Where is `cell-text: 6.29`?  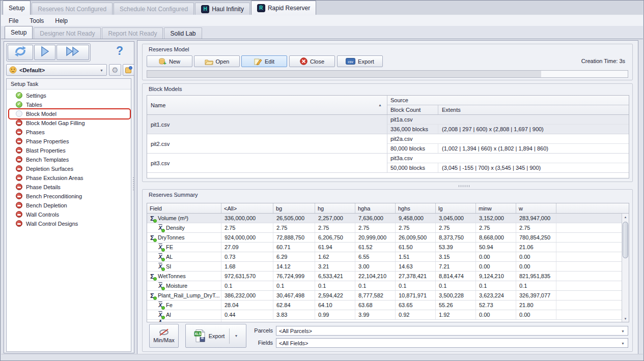
cell-text: 6.29 is located at coordinates (282, 257).